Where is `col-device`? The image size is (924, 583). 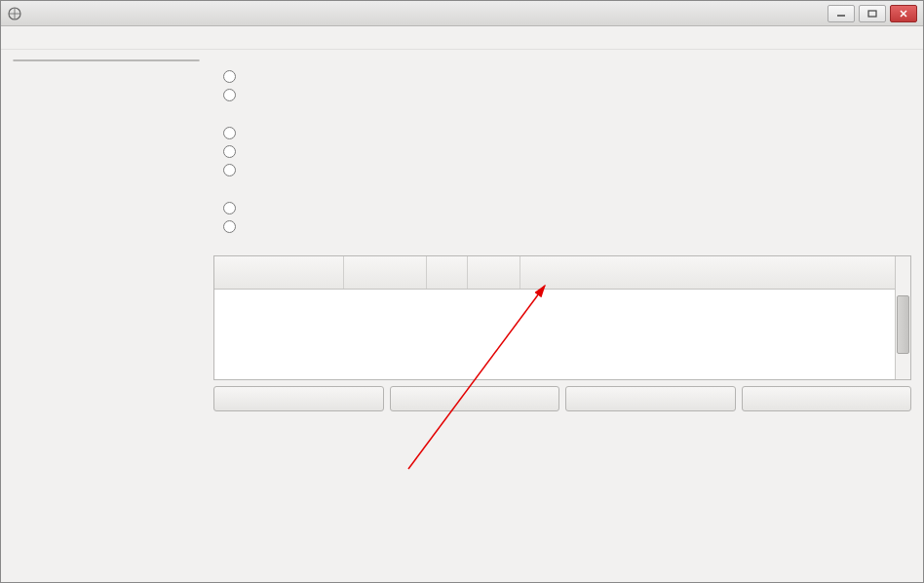 col-device is located at coordinates (279, 273).